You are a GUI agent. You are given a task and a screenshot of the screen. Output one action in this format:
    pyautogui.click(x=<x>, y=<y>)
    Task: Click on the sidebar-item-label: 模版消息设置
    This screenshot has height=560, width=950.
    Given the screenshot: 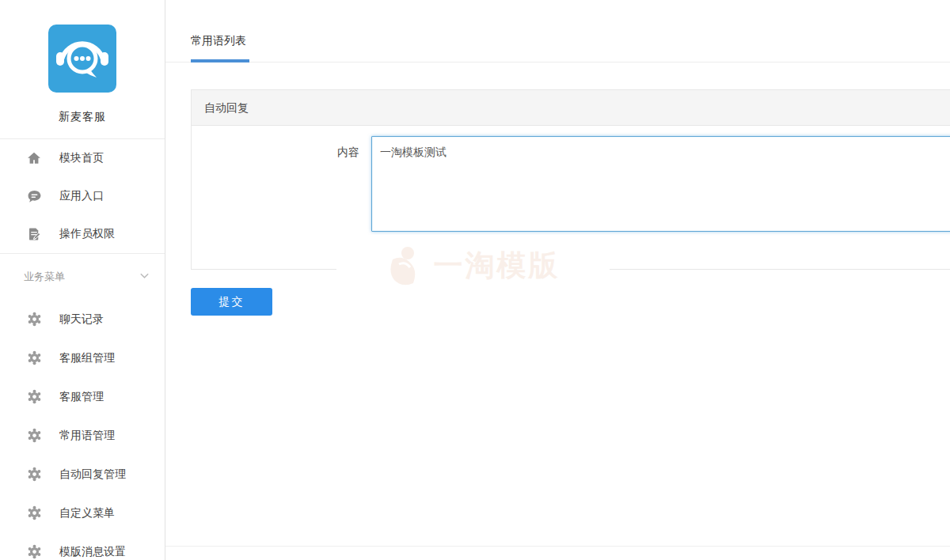 What is the action you would take?
    pyautogui.click(x=93, y=552)
    